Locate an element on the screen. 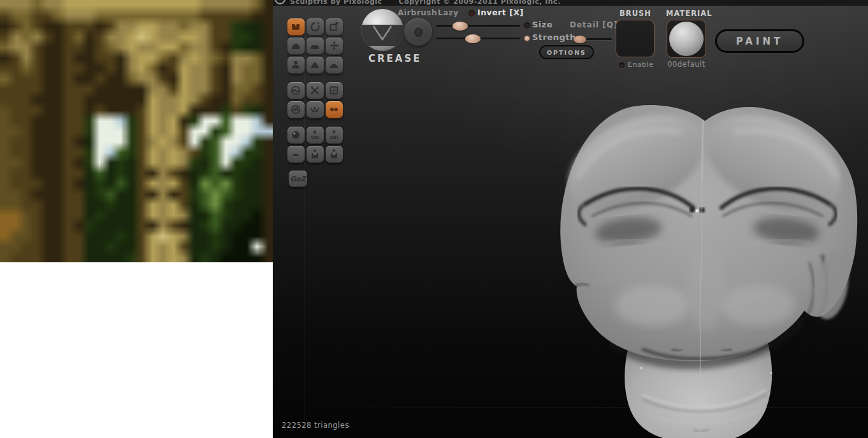  brush-enable-label: Enable is located at coordinates (640, 65).